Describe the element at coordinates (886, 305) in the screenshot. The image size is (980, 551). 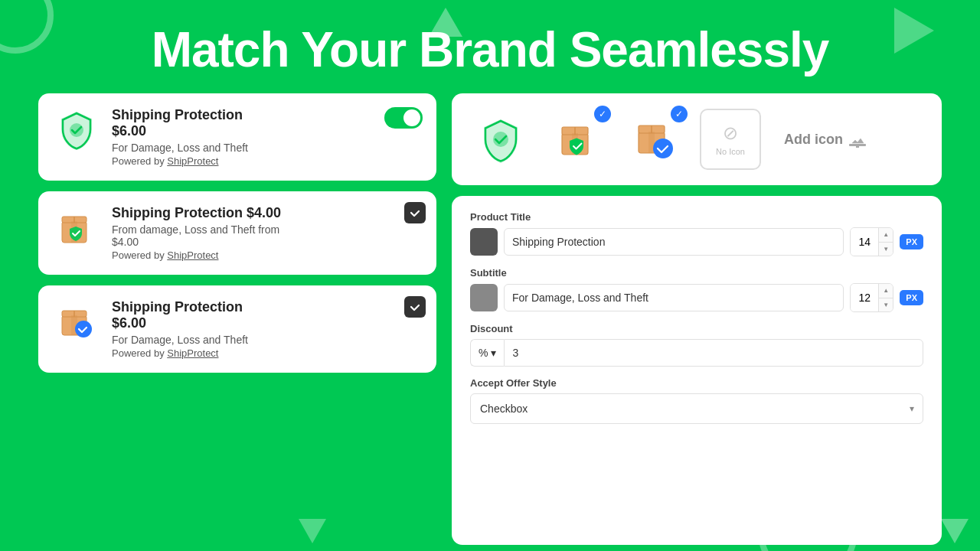
I see `subtitle-size-down: ▼` at that location.